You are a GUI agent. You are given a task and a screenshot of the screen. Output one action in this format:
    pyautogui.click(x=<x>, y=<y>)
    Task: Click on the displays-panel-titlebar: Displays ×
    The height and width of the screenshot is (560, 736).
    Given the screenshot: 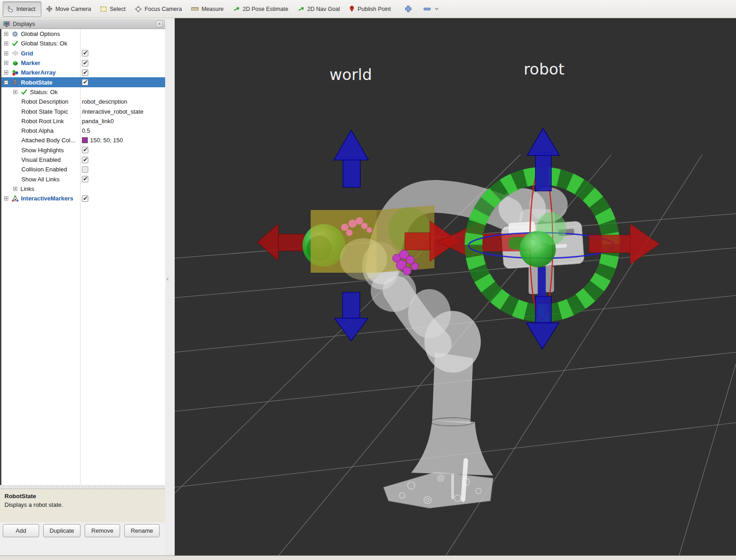 What is the action you would take?
    pyautogui.click(x=83, y=24)
    